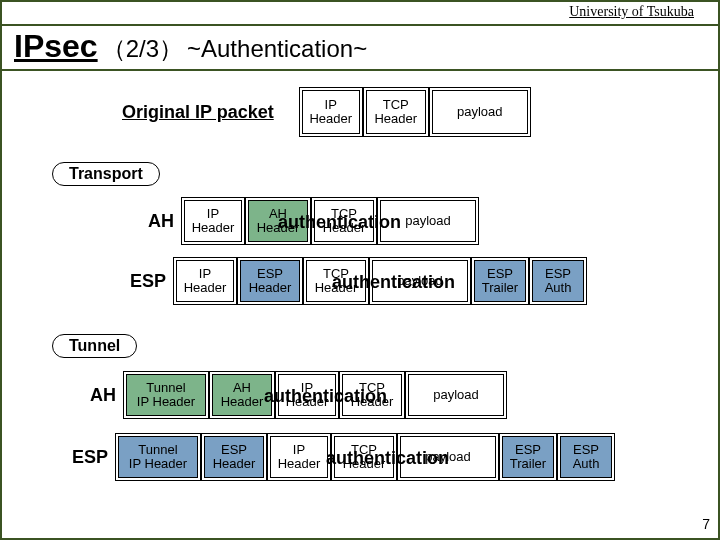  I want to click on row-original: Original IP packet IPHeader TCPHeader pa…, so click(328, 112).